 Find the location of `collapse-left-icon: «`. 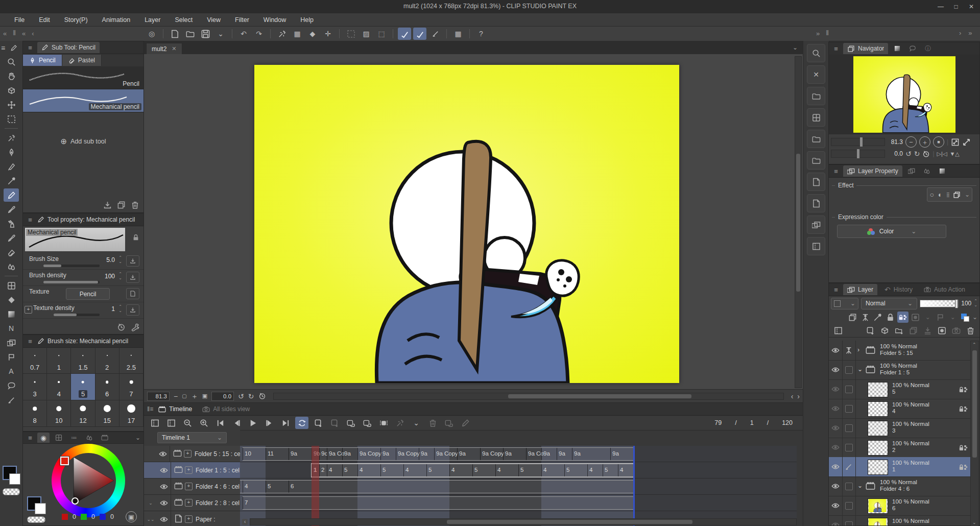

collapse-left-icon: « is located at coordinates (5, 34).